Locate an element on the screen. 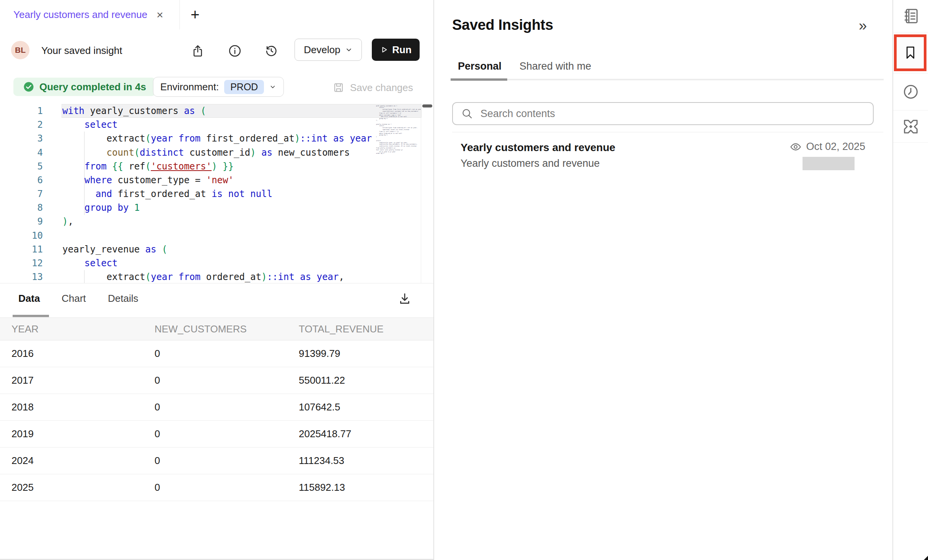 Image resolution: width=928 pixels, height=560 pixels. results-tab-details: Details is located at coordinates (123, 298).